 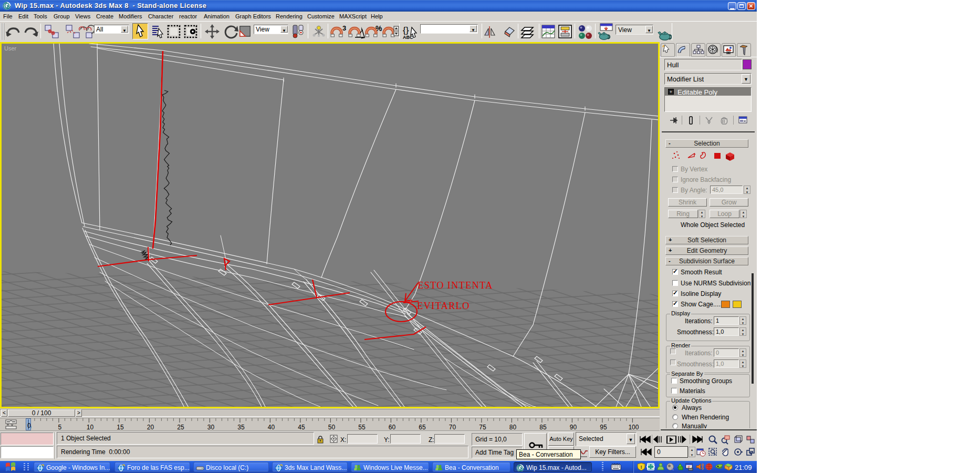 I want to click on svg-text: 30, so click(x=211, y=427).